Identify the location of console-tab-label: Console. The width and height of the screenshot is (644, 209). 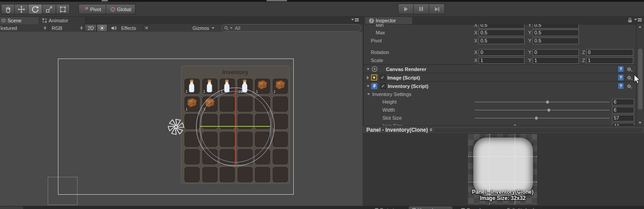
(475, 208).